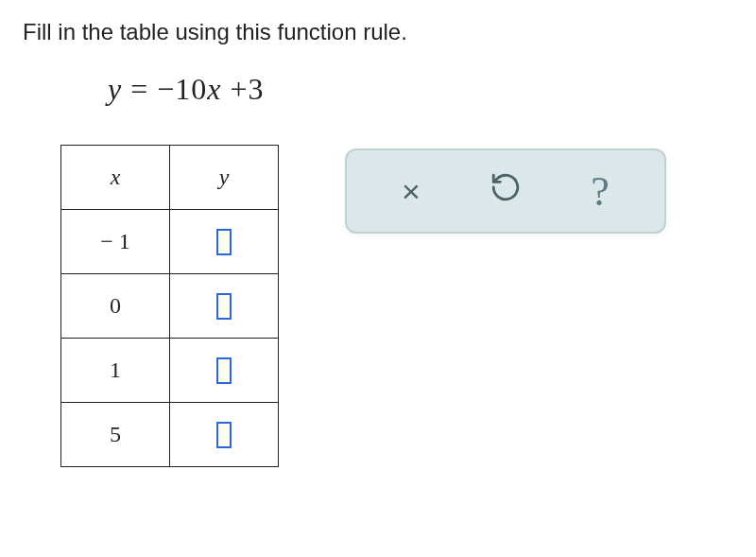  I want to click on help-icon: ?, so click(600, 191).